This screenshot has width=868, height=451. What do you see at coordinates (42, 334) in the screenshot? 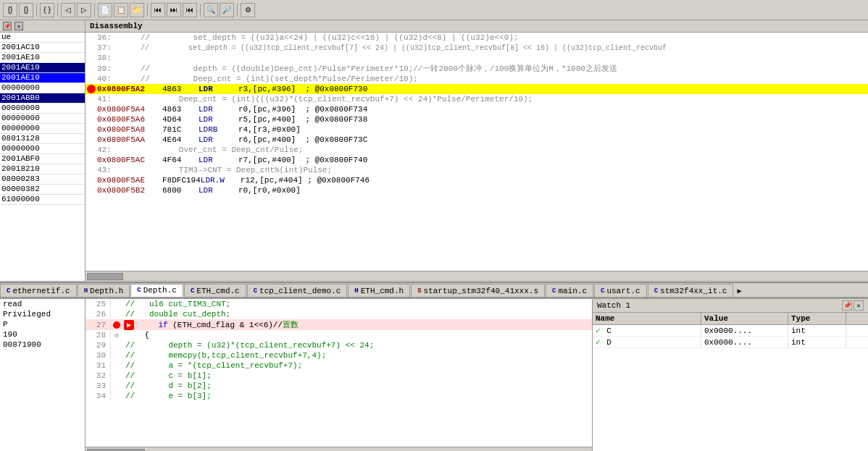
I see `lower-left-item: 190` at bounding box center [42, 334].